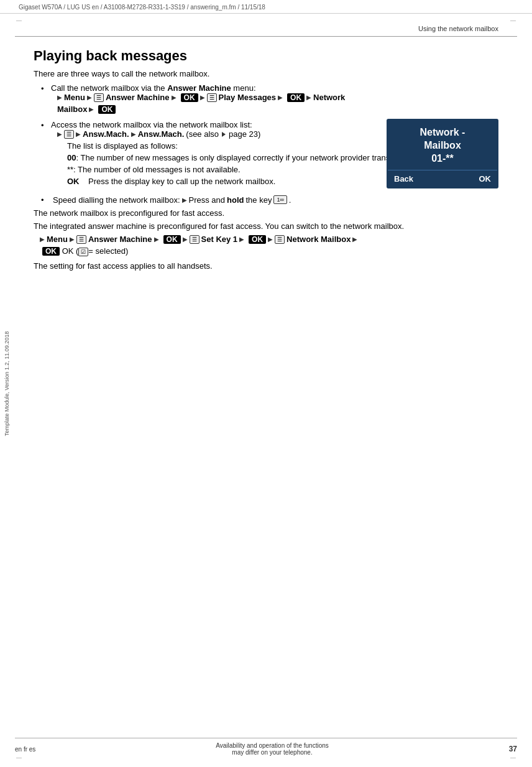  What do you see at coordinates (270, 156) in the screenshot?
I see `bullet-item-2: • Access the network mailbox via the net…` at bounding box center [270, 156].